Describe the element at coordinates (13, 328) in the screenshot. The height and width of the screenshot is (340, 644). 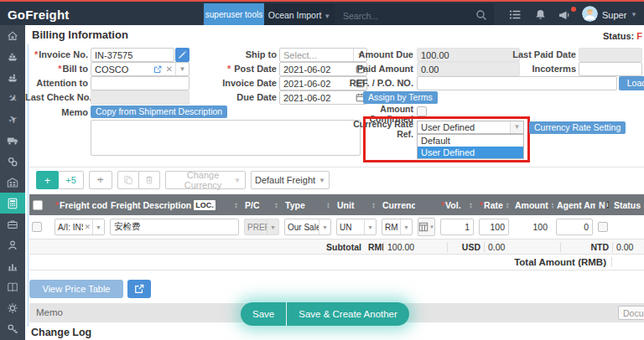
I see `sidebar-item-keys` at that location.